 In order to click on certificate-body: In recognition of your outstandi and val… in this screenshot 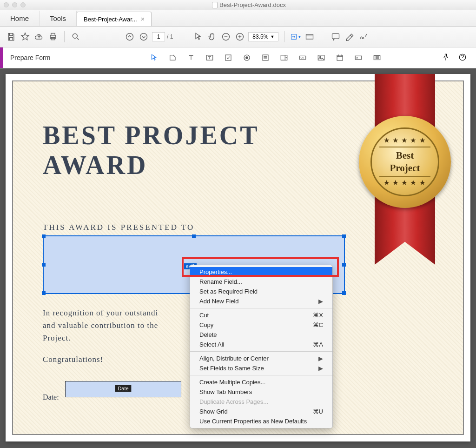, I will do `click(100, 326)`.